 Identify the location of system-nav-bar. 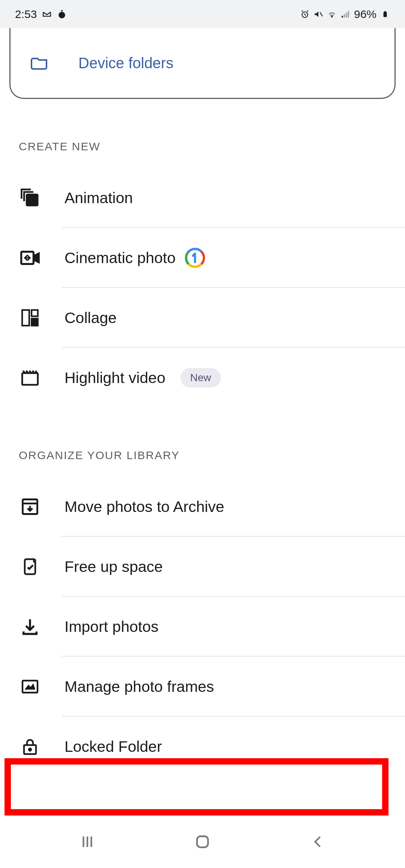
(202, 842).